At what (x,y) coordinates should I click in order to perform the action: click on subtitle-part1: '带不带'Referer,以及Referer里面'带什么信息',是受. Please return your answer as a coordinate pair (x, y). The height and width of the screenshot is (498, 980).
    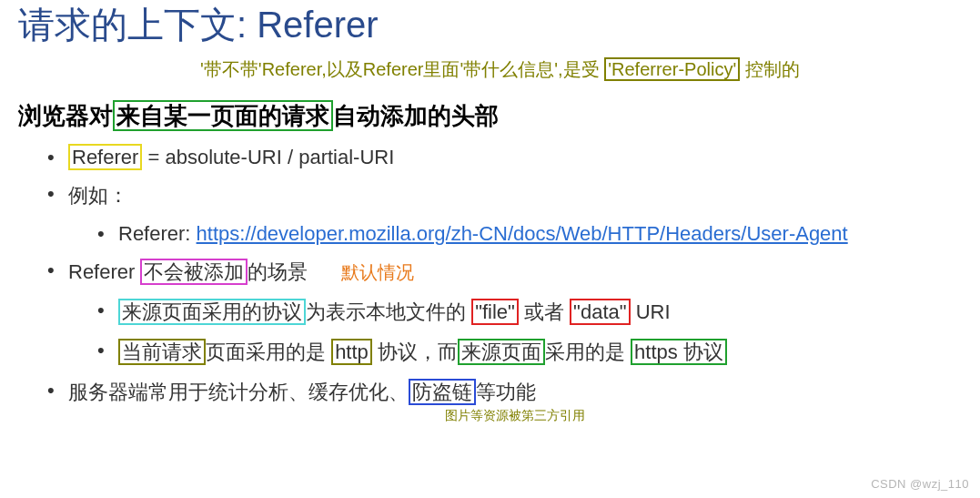
    Looking at the image, I should click on (402, 69).